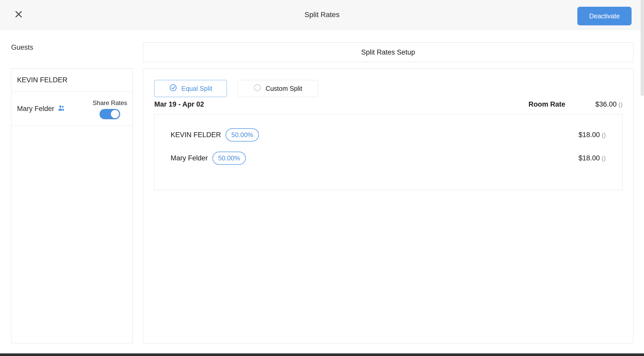  What do you see at coordinates (196, 135) in the screenshot?
I see `split-guest-name: KEVIN FELDER` at bounding box center [196, 135].